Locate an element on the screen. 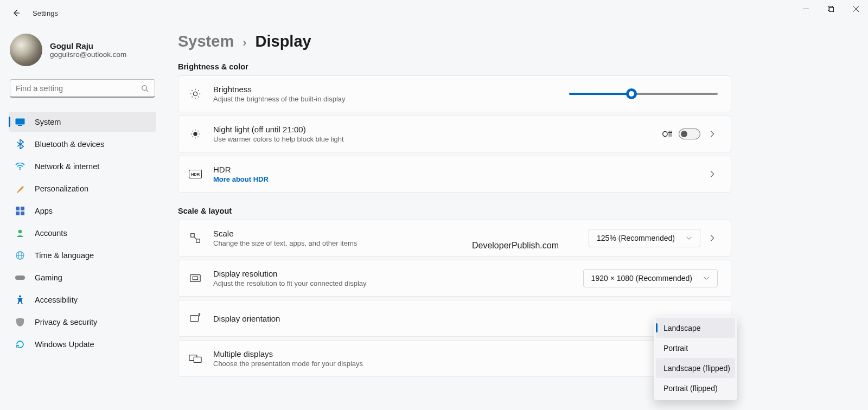 The height and width of the screenshot is (410, 868). resolution-card: Display resolution Adjust the resolution… is located at coordinates (455, 278).